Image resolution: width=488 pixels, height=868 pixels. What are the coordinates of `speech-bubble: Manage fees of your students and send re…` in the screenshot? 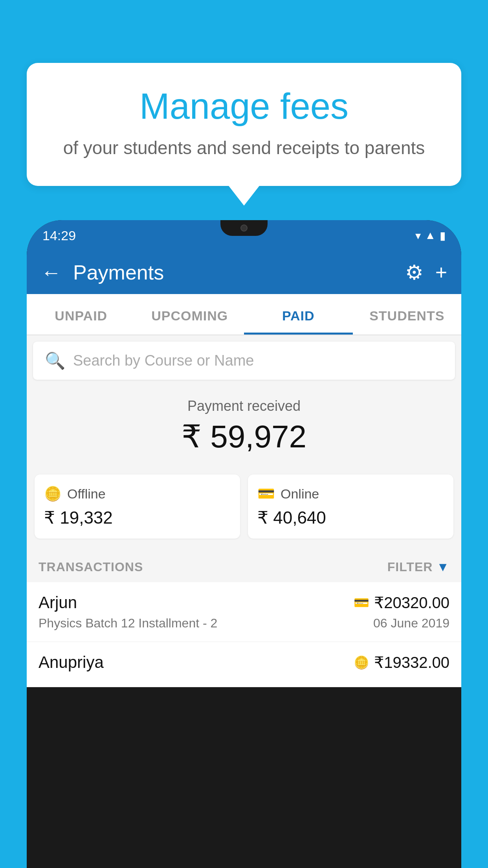 It's located at (244, 124).